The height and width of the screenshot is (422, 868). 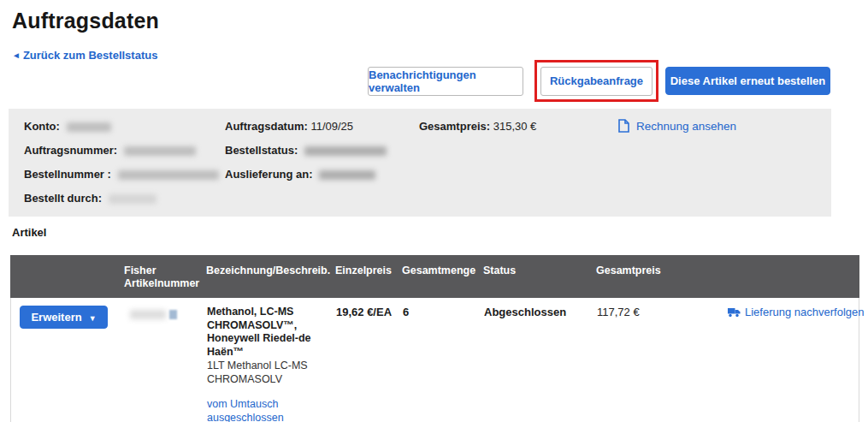 What do you see at coordinates (91, 55) in the screenshot?
I see `back-link-label: Zurück zum Bestellstatus` at bounding box center [91, 55].